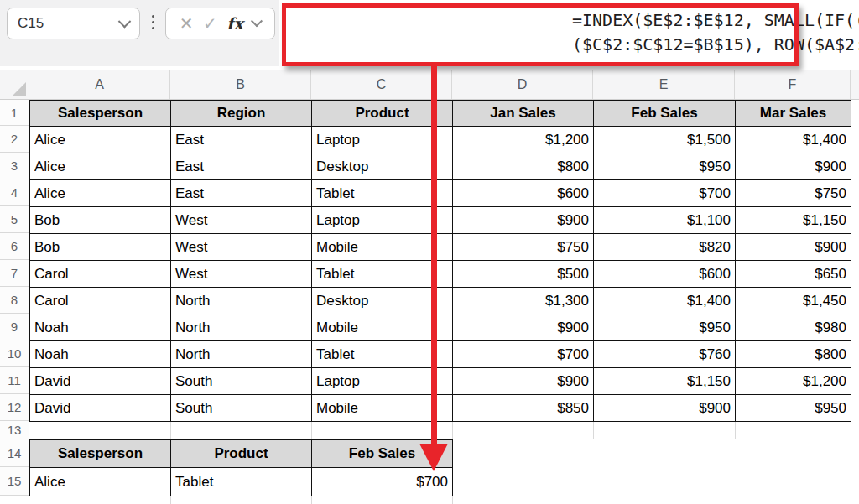 Image resolution: width=859 pixels, height=504 pixels. I want to click on cell-a10: Noah, so click(101, 355).